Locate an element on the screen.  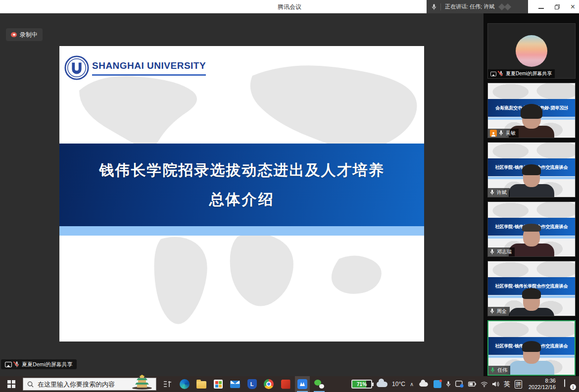
notification-icon is located at coordinates (565, 383).